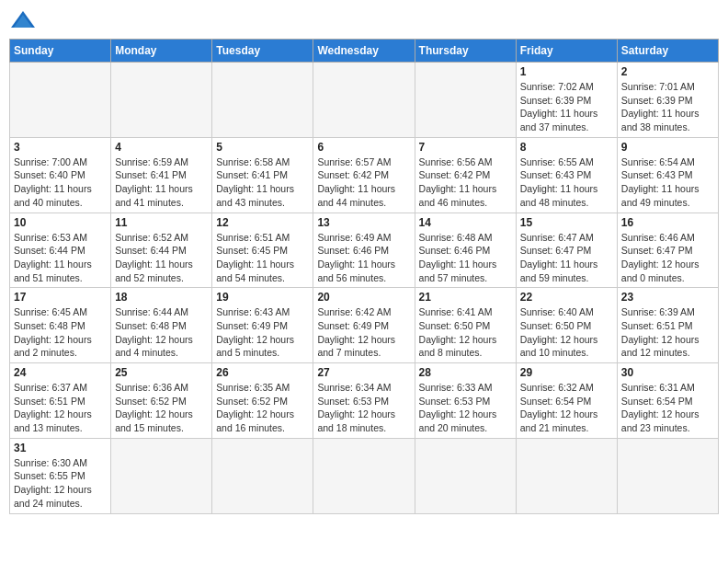 Image resolution: width=728 pixels, height=563 pixels. I want to click on calendar-cell: 28Sunrise: 6:33 AM Sunset: 6:53 PM Dayli…, so click(465, 401).